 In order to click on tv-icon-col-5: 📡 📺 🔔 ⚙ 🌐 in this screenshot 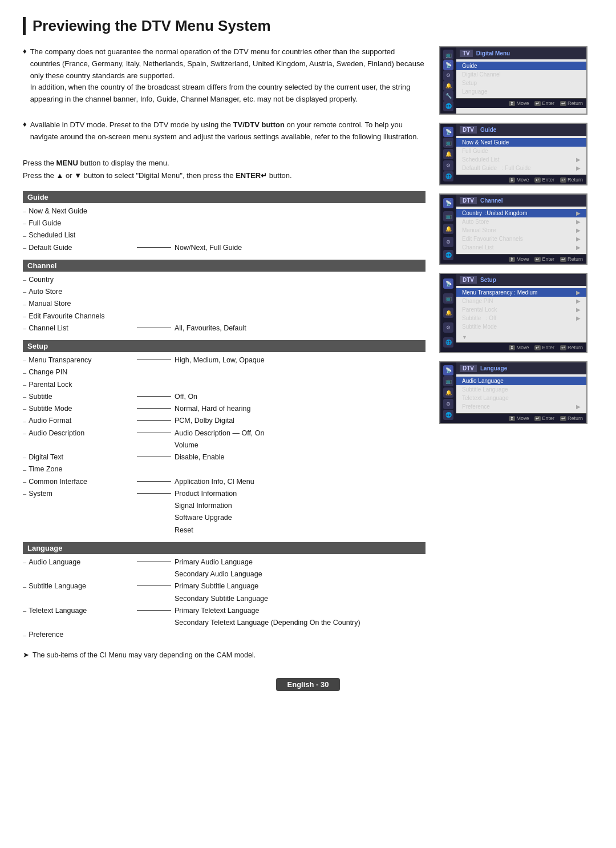, I will do `click(448, 393)`.